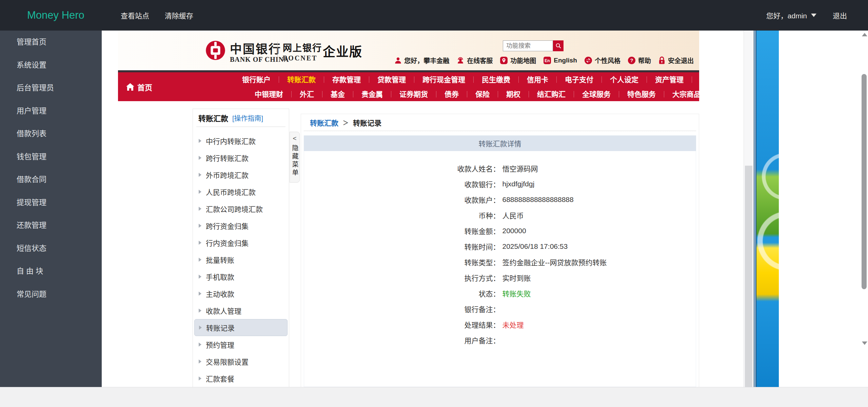 The height and width of the screenshot is (407, 868). Describe the element at coordinates (409, 86) in the screenshot. I see `bank-nav: 首页 银行账户 转账汇款 存款管理 贷款管理 跨行现金管理 民生缴费 信用卡 电…` at that location.